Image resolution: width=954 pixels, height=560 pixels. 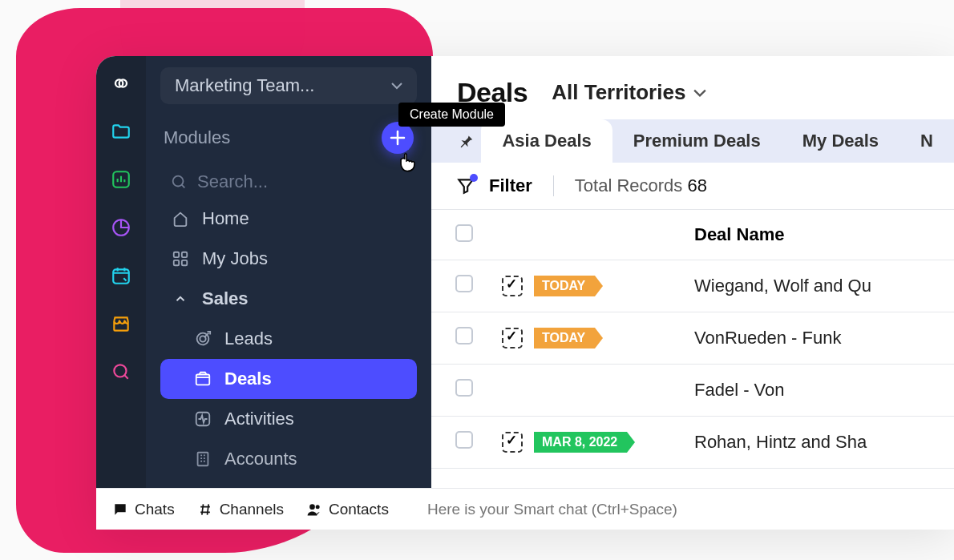 What do you see at coordinates (398, 138) in the screenshot?
I see `plus-icon` at bounding box center [398, 138].